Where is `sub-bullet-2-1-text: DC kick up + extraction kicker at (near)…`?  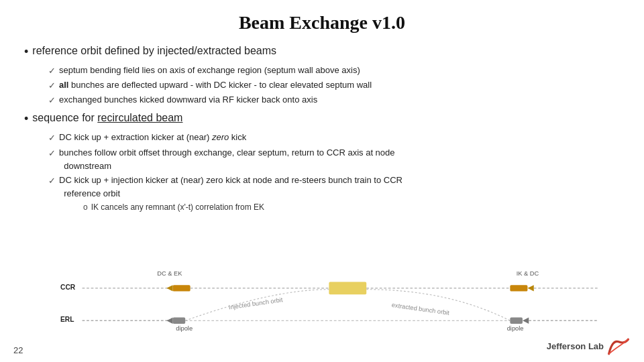
sub-bullet-2-1-text: DC kick up + extraction kicker at (near)… is located at coordinates (153, 137).